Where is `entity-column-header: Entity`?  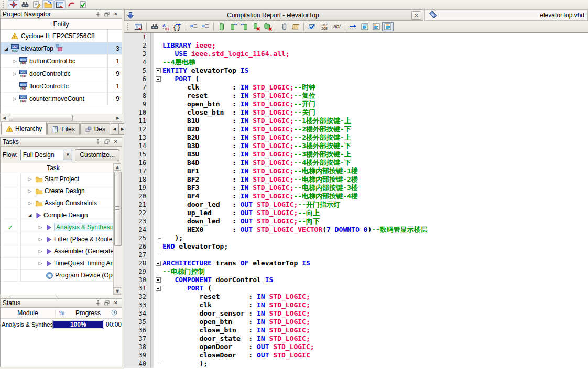
entity-column-header: Entity is located at coordinates (61, 24).